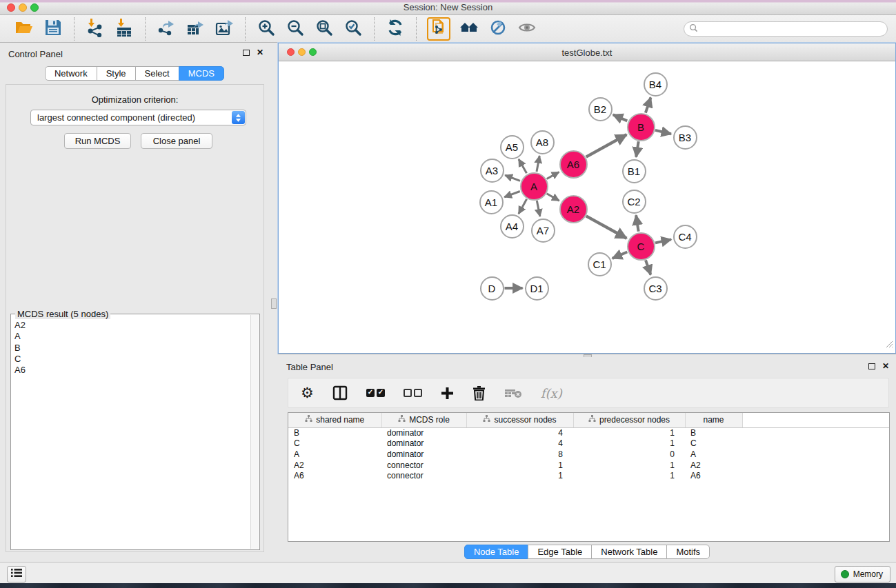  Describe the element at coordinates (274, 303) in the screenshot. I see `splitter-handle` at that location.